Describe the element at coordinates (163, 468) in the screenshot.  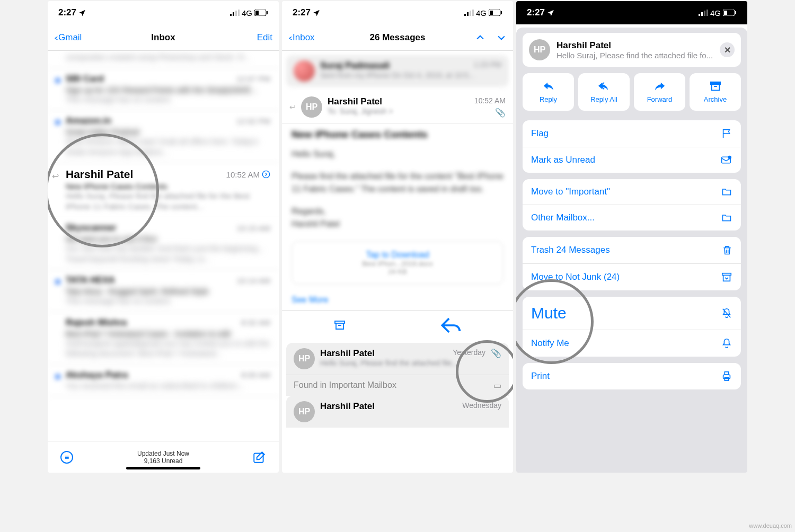
I see `home-indicator` at that location.